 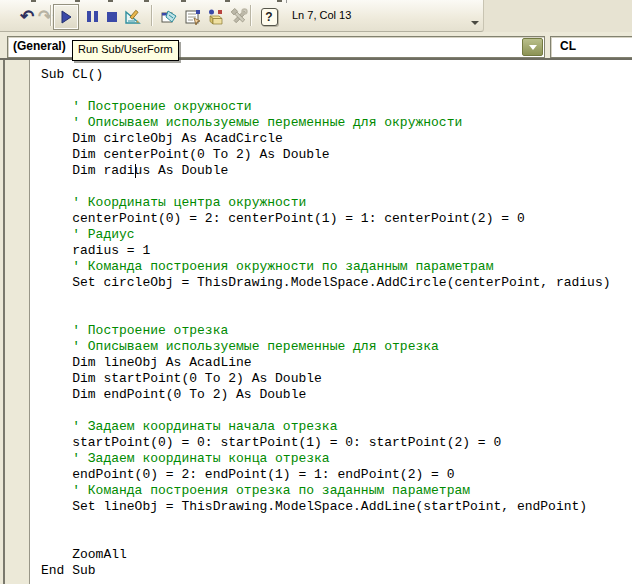 I want to click on help-button: ?, so click(x=269, y=17).